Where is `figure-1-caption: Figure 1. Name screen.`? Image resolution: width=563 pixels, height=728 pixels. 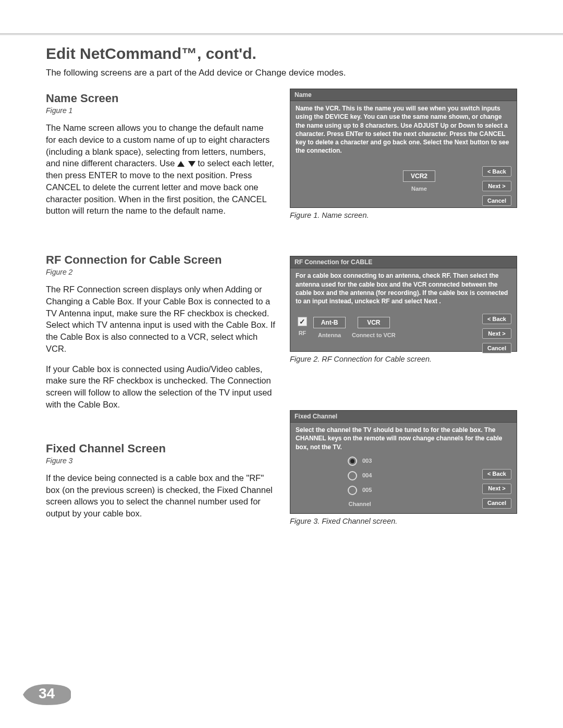 figure-1-caption: Figure 1. Name screen. is located at coordinates (403, 215).